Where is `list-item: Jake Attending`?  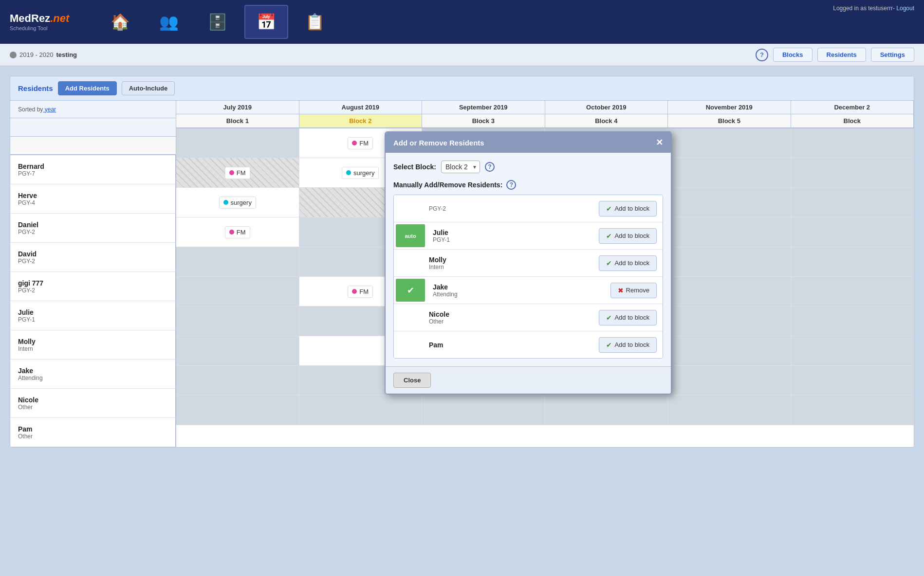
list-item: Jake Attending is located at coordinates (93, 374).